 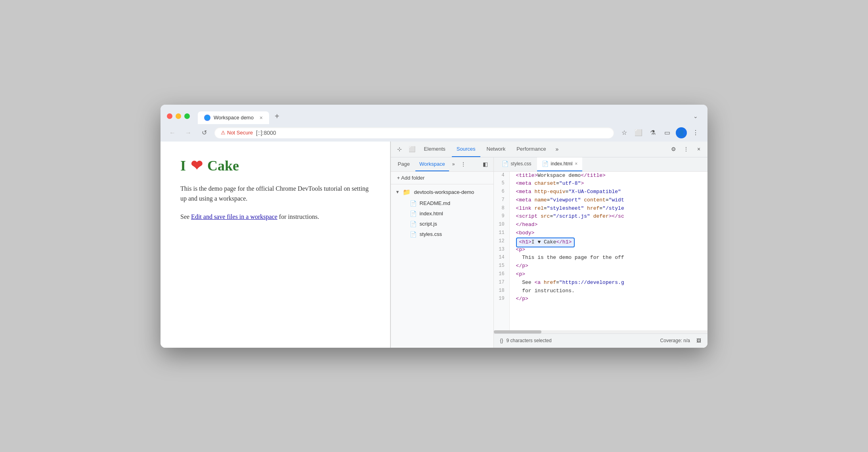 What do you see at coordinates (234, 216) in the screenshot?
I see `workspace-link: Edit and save files in a workspace` at bounding box center [234, 216].